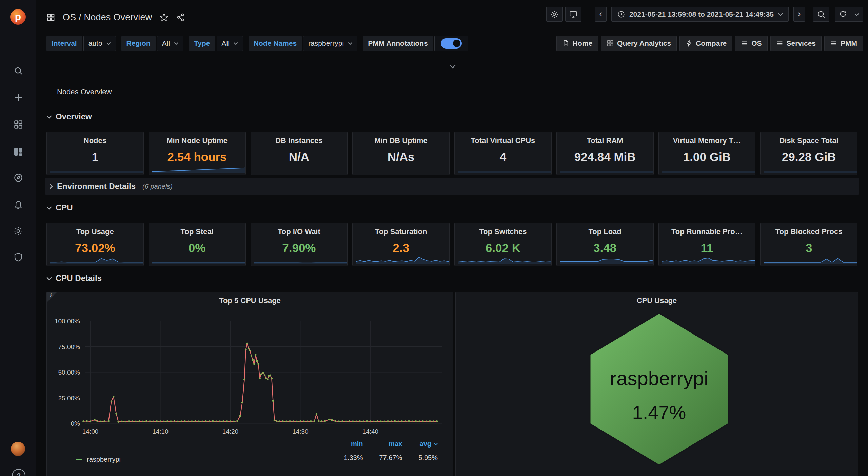 This screenshot has width=868, height=476. Describe the element at coordinates (353, 444) in the screenshot. I see `legend-min-header: min` at that location.